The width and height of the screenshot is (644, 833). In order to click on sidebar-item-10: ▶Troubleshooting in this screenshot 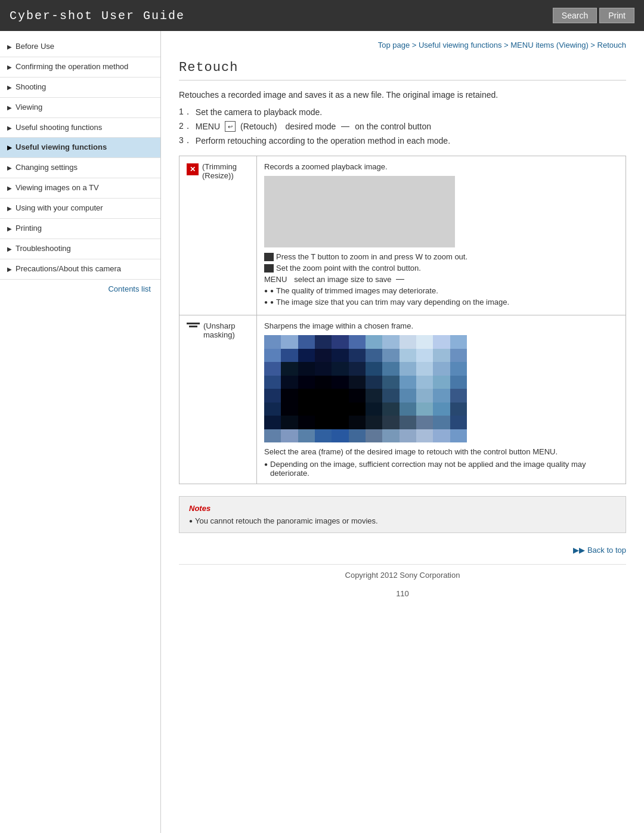, I will do `click(80, 249)`.